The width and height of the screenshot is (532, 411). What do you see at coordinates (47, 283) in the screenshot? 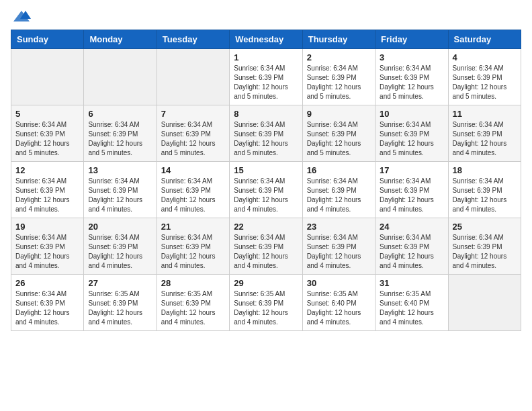
I see `day-number: 26` at bounding box center [47, 283].